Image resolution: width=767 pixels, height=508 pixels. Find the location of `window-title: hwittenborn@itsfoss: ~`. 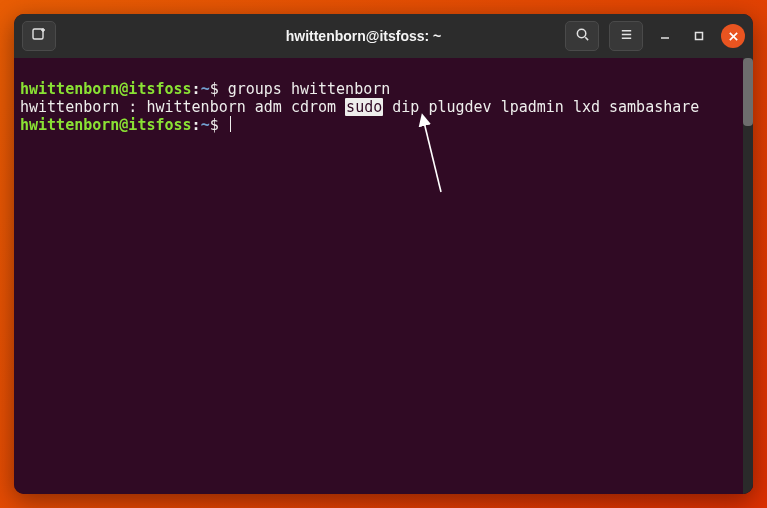

window-title: hwittenborn@itsfoss: ~ is located at coordinates (364, 36).